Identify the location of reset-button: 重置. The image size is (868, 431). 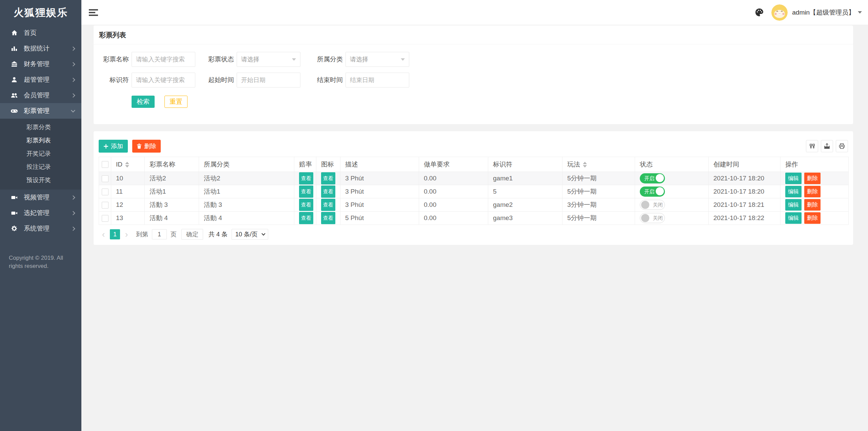
(176, 102).